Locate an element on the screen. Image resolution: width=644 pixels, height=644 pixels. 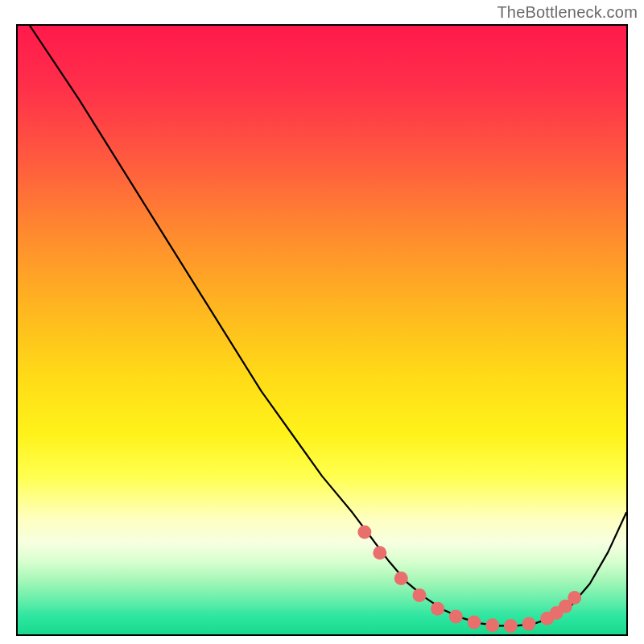
watermark-text: TheBottleneck.com is located at coordinates (567, 13).